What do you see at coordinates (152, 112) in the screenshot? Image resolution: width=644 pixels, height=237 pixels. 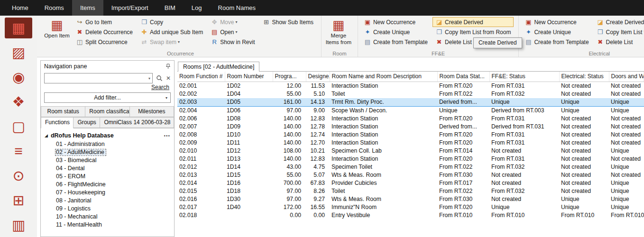 I see `tab-milestones: Milestones` at bounding box center [152, 112].